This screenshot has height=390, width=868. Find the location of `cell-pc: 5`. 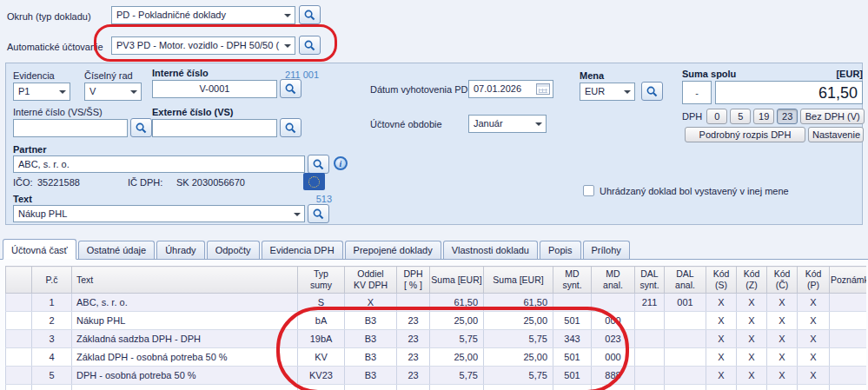

cell-pc: 5 is located at coordinates (52, 375).